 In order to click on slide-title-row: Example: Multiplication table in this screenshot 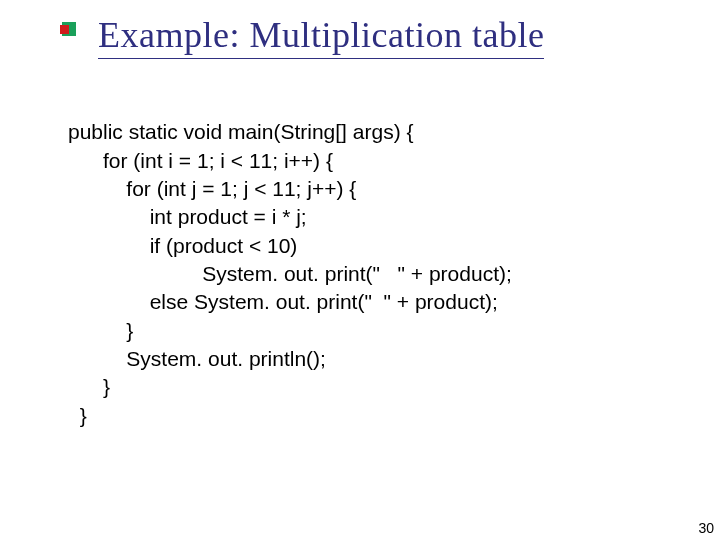, I will do `click(370, 36)`.